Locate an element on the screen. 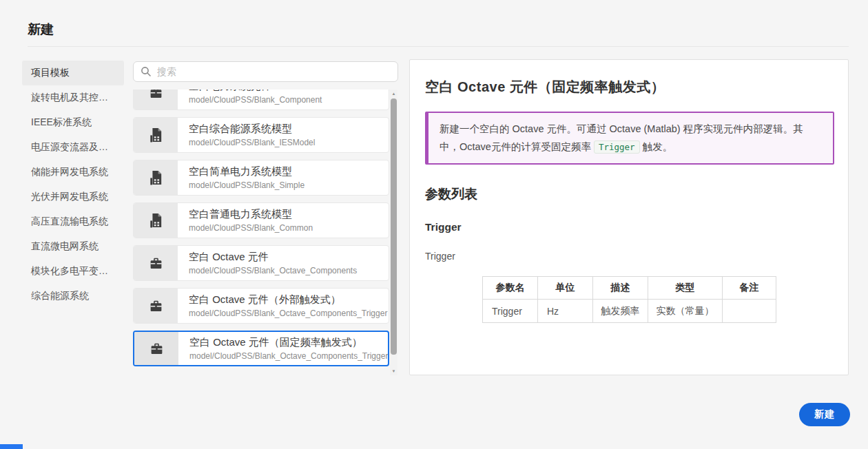 The height and width of the screenshot is (449, 868). list-scrollbar: ▲ ▼ is located at coordinates (394, 233).